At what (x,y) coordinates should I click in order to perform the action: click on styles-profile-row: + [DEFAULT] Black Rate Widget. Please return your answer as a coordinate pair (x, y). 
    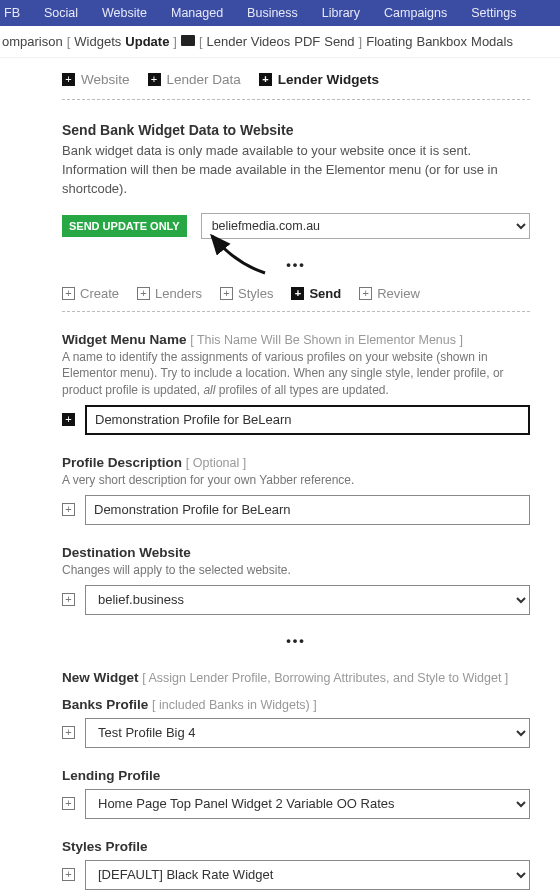
    Looking at the image, I should click on (296, 875).